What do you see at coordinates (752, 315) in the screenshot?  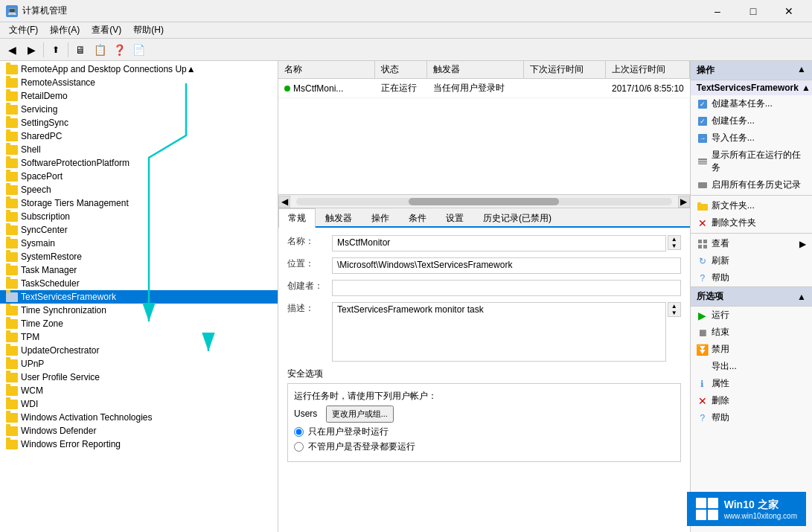 I see `right-action-run: ▶ 运行` at bounding box center [752, 315].